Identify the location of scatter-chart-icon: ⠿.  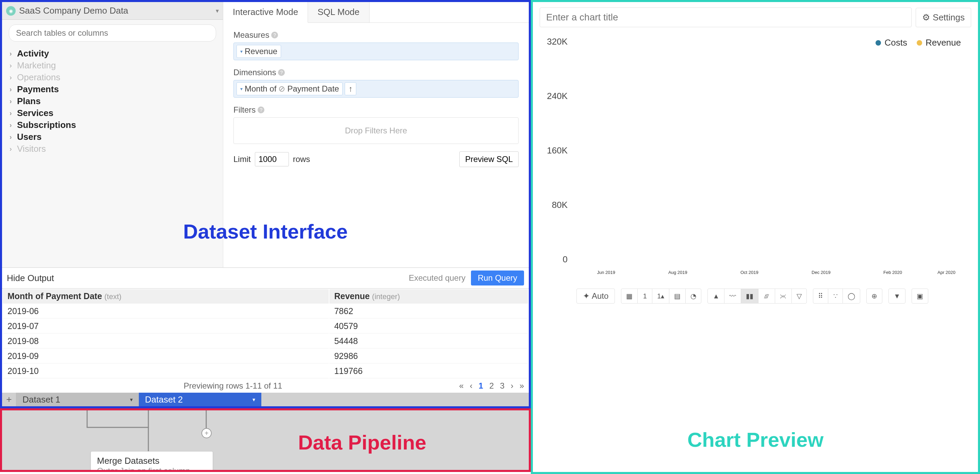
(821, 296).